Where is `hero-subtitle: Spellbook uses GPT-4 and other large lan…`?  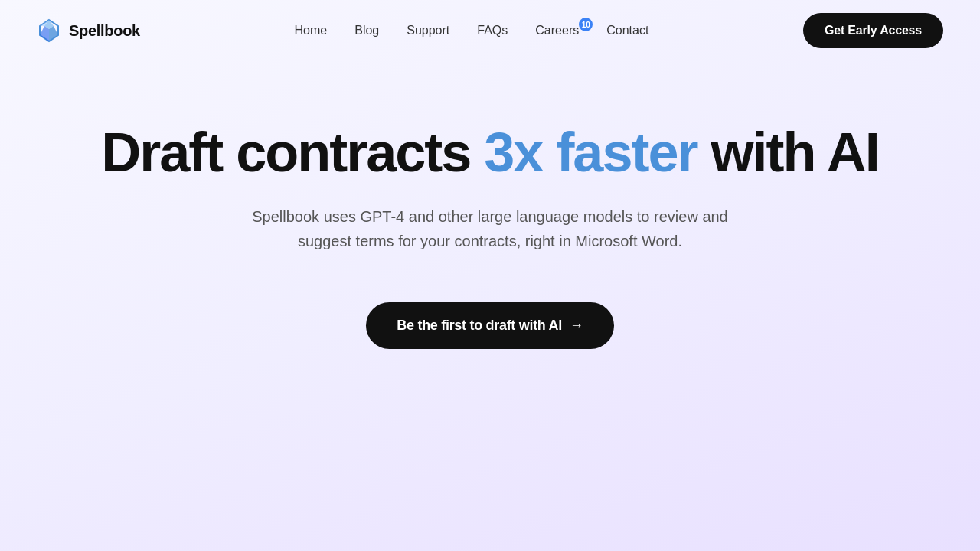
hero-subtitle: Spellbook uses GPT-4 and other large lan… is located at coordinates (490, 229).